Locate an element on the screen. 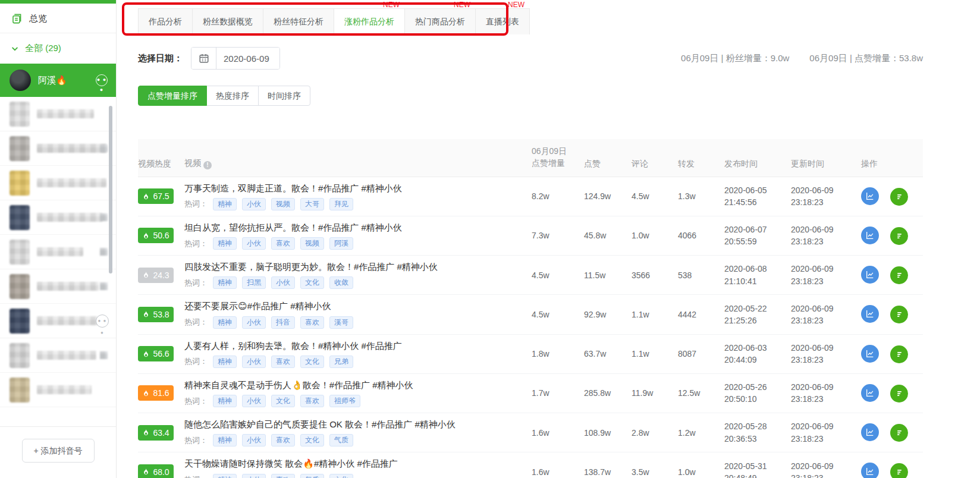 The height and width of the screenshot is (478, 980). table-row: 50.6坦白从宽，望你抗拒从严。散会！#作品推广 #精神小伙热词：精神小伙喜欢视… is located at coordinates (530, 236).